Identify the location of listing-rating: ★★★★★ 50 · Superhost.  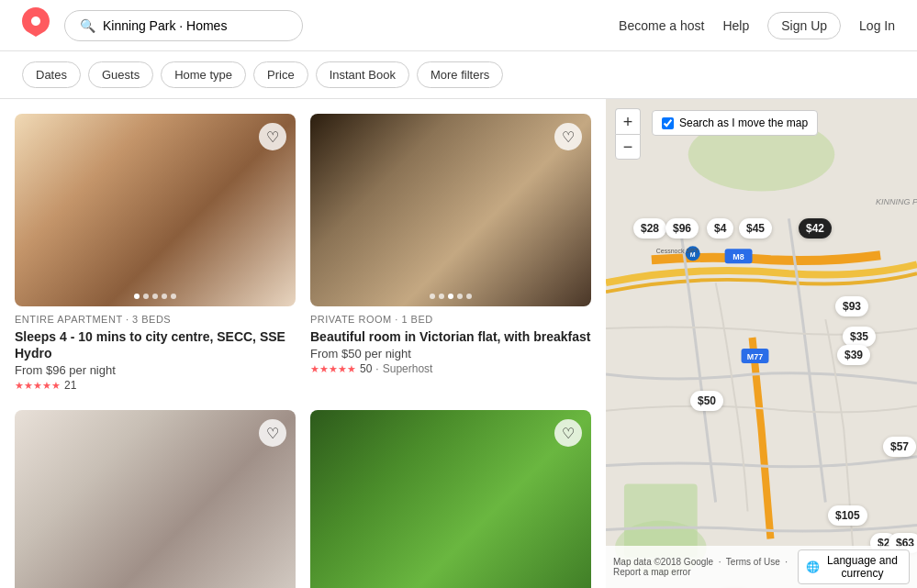
(451, 369).